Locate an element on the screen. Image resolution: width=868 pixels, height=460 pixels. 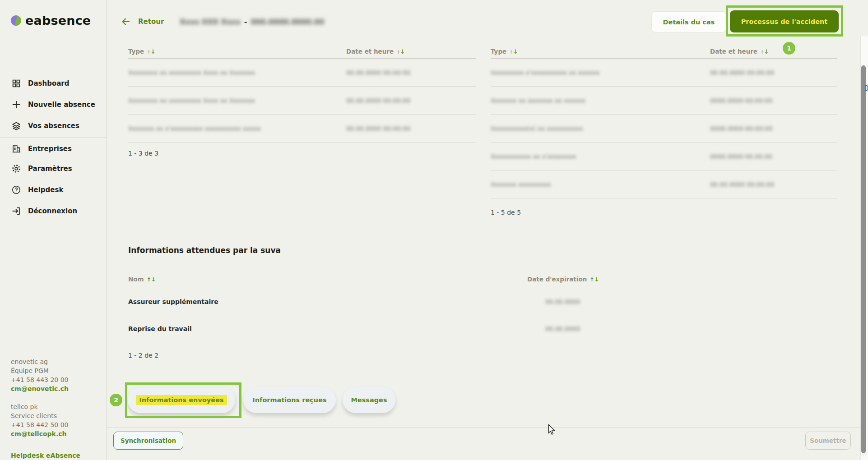
cell-name: Reprise du travail is located at coordinates (328, 329).